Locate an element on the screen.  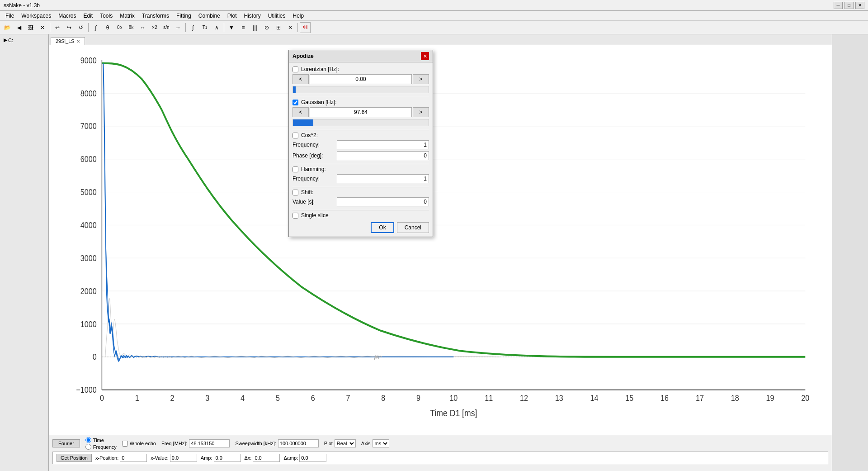
menu-transforms: Transforms is located at coordinates (156, 16).